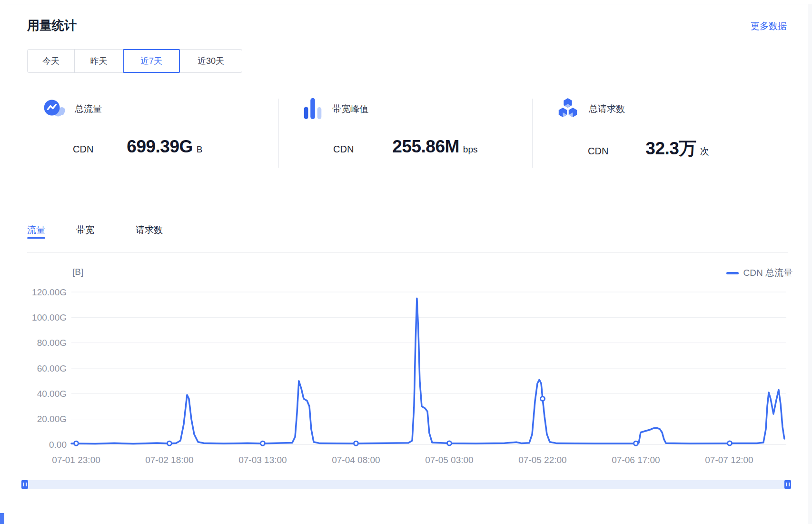  Describe the element at coordinates (729, 460) in the screenshot. I see `svg-text: 07-07 12:00` at that location.